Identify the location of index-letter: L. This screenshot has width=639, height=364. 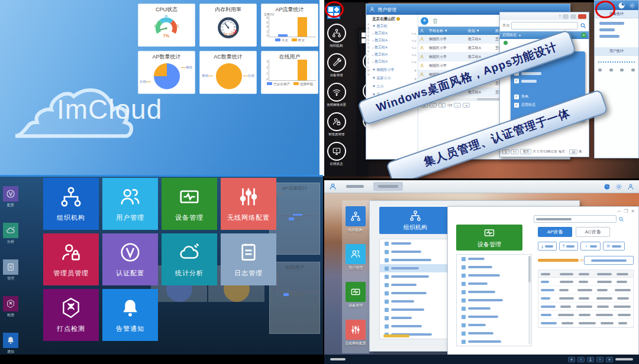
(369, 67).